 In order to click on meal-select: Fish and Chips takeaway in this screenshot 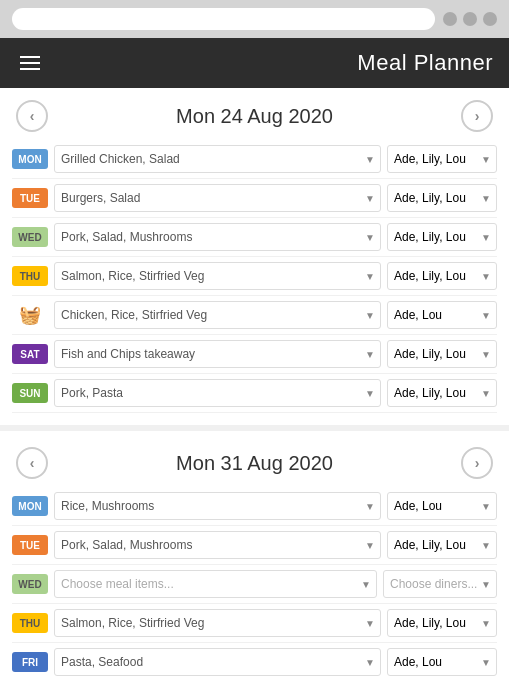, I will do `click(218, 354)`.